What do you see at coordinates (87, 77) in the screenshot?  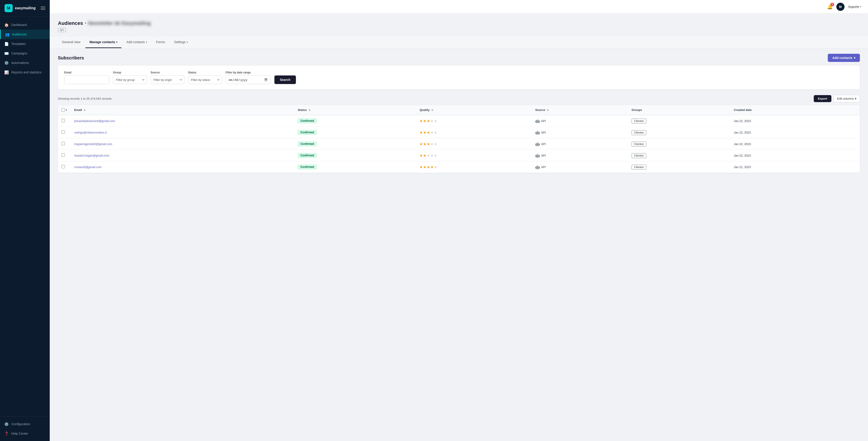 I see `email-filter-group: Email` at bounding box center [87, 77].